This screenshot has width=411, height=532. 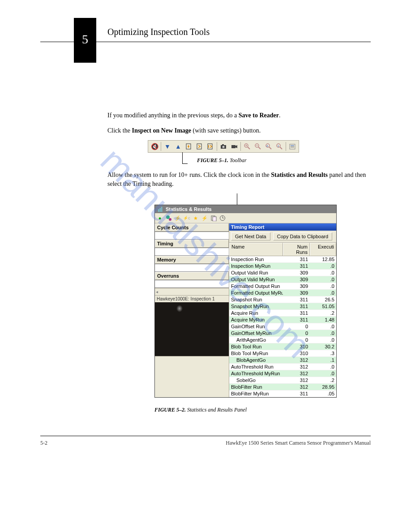 I want to click on callout-line, so click(x=183, y=158).